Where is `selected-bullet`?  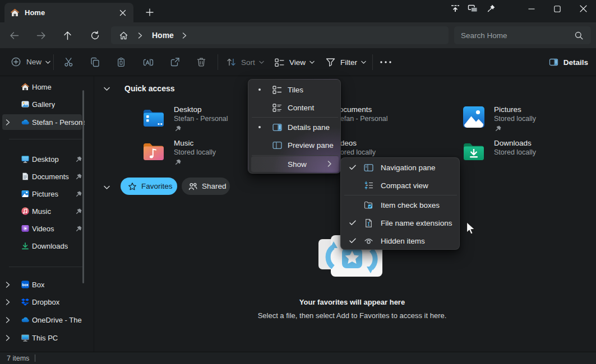
selected-bullet is located at coordinates (260, 90).